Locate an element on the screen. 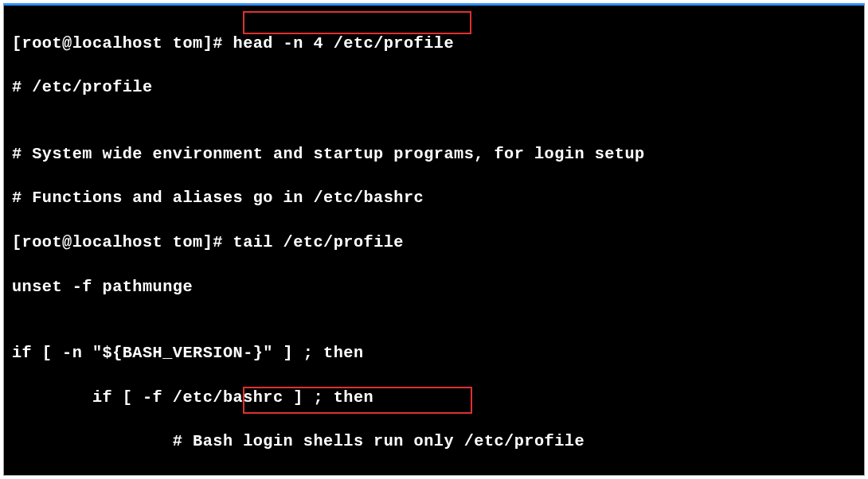  output-line: # Bash non-login shells run only /etc/ba… is located at coordinates (434, 477).